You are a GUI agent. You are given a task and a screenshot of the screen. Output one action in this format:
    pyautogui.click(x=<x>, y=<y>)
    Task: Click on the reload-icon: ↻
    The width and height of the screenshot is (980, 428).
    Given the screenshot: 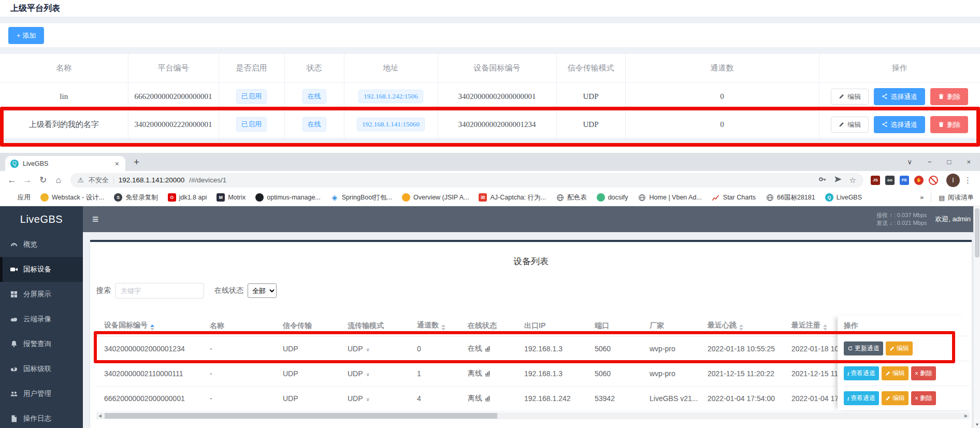 What is the action you would take?
    pyautogui.click(x=43, y=180)
    